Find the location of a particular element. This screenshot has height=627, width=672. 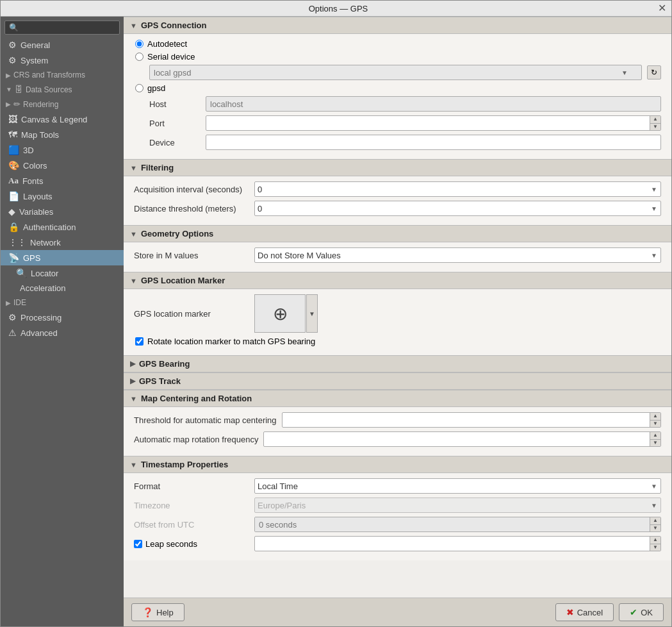

sidebar-item-canvas: 🖼 Canvas & Legend is located at coordinates (62, 119).